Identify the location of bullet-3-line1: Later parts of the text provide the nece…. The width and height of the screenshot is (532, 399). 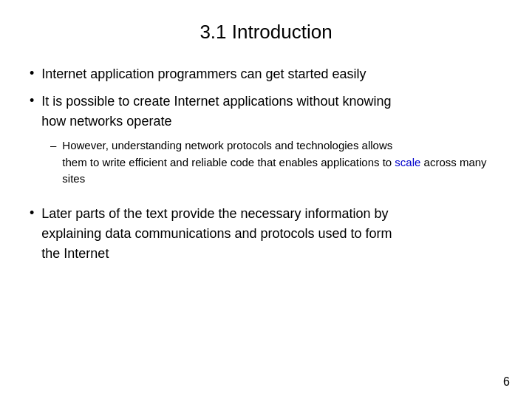
(214, 214).